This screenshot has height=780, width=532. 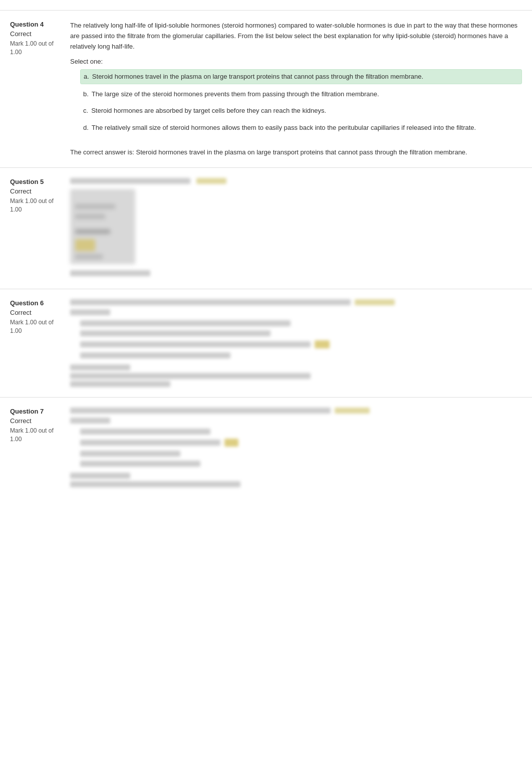 I want to click on question-7-title: Question 7, so click(x=36, y=411).